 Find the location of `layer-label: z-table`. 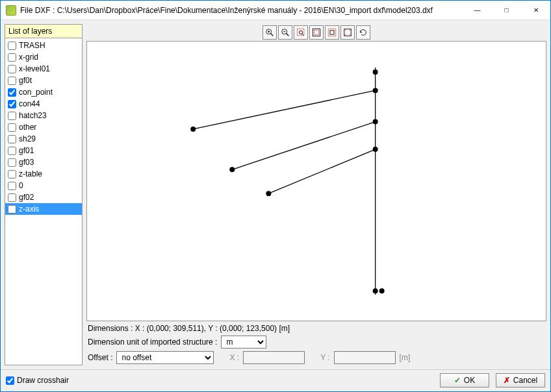

layer-label: z-table is located at coordinates (31, 174).